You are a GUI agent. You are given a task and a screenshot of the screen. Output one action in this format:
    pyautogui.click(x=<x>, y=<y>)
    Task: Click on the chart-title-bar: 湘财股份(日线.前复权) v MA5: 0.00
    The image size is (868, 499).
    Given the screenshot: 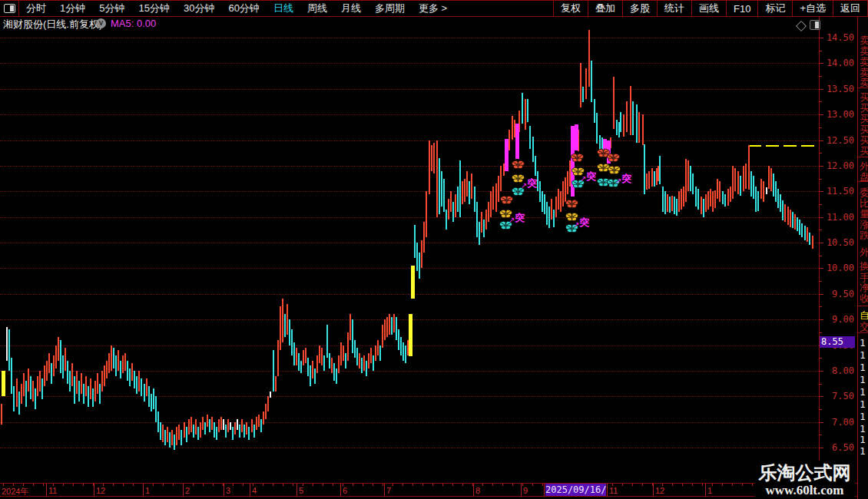 What is the action you would take?
    pyautogui.click(x=409, y=24)
    